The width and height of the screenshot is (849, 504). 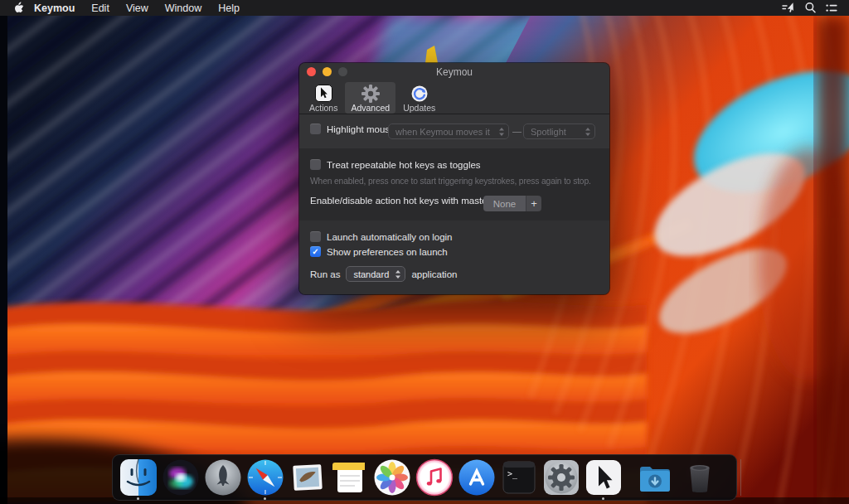 I want to click on window-title-bar: Keymou, so click(x=454, y=71).